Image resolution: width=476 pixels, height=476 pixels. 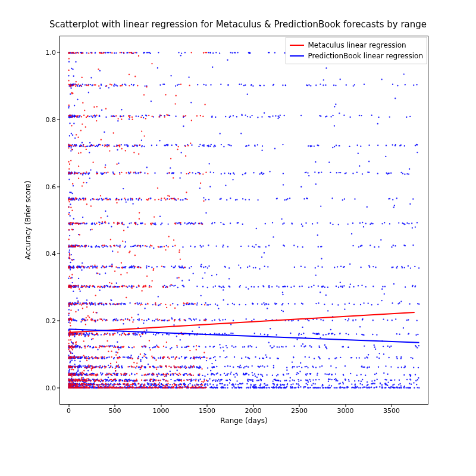 I want to click on x-tick-label: 3500, so click(x=392, y=411).